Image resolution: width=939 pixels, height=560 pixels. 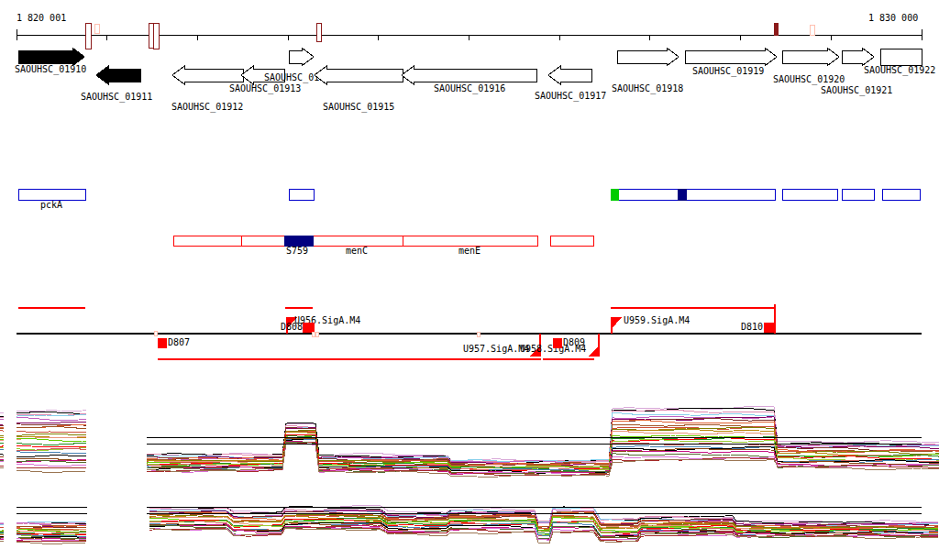 What do you see at coordinates (647, 89) in the screenshot?
I see `gene-label: SAOUHSC_01918` at bounding box center [647, 89].